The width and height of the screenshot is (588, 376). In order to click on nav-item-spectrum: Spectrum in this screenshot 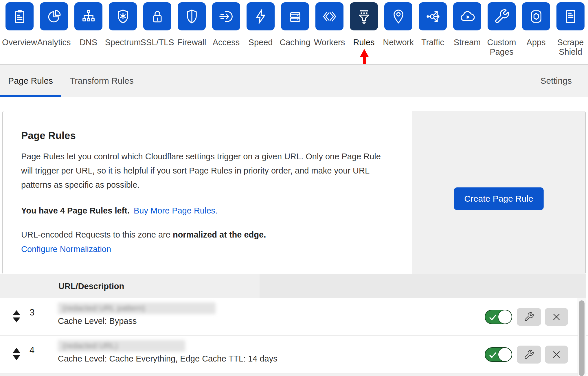, I will do `click(123, 28)`.